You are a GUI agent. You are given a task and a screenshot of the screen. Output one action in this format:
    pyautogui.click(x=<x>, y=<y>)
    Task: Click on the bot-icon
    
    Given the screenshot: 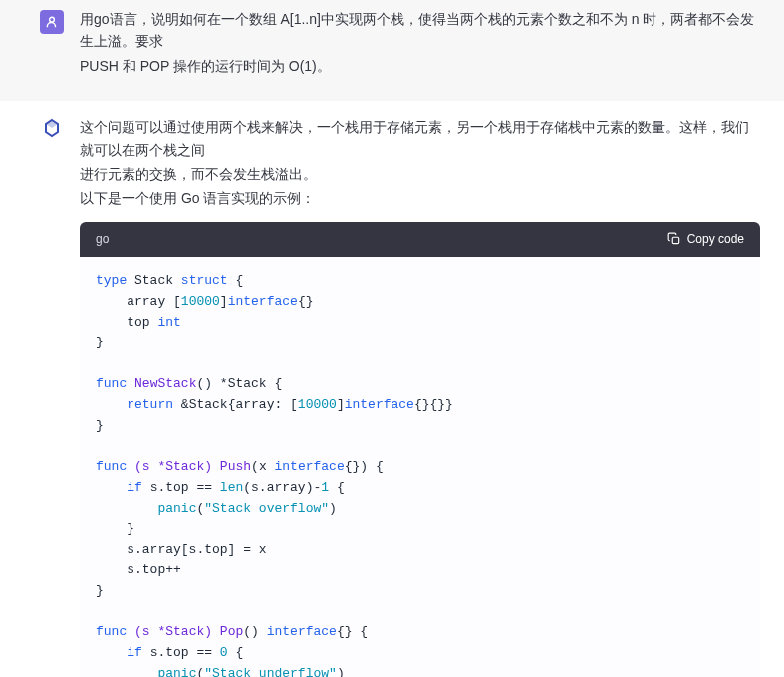 What is the action you would take?
    pyautogui.click(x=52, y=130)
    